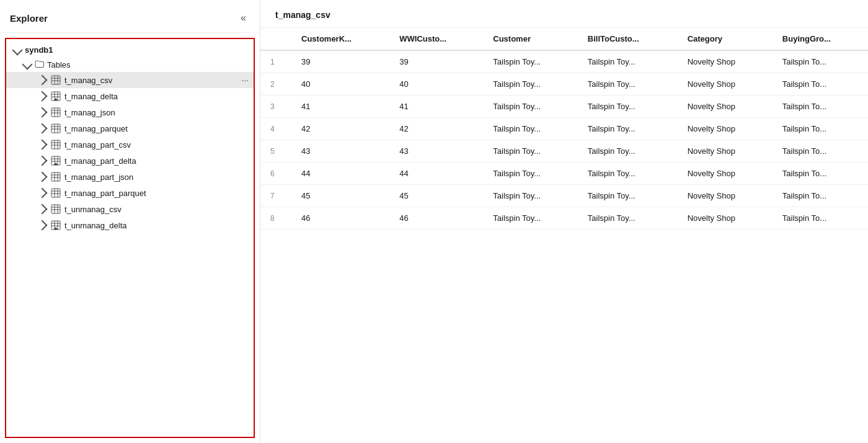 The height and width of the screenshot is (443, 868). Describe the element at coordinates (151, 129) in the screenshot. I see `tree-item-label: t_manag_parquet` at that location.